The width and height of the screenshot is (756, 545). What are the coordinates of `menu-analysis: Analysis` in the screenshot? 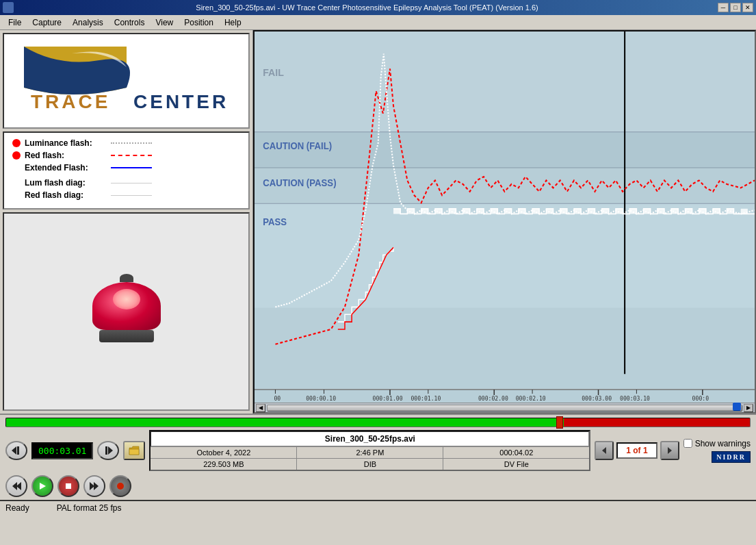 It's located at (88, 23).